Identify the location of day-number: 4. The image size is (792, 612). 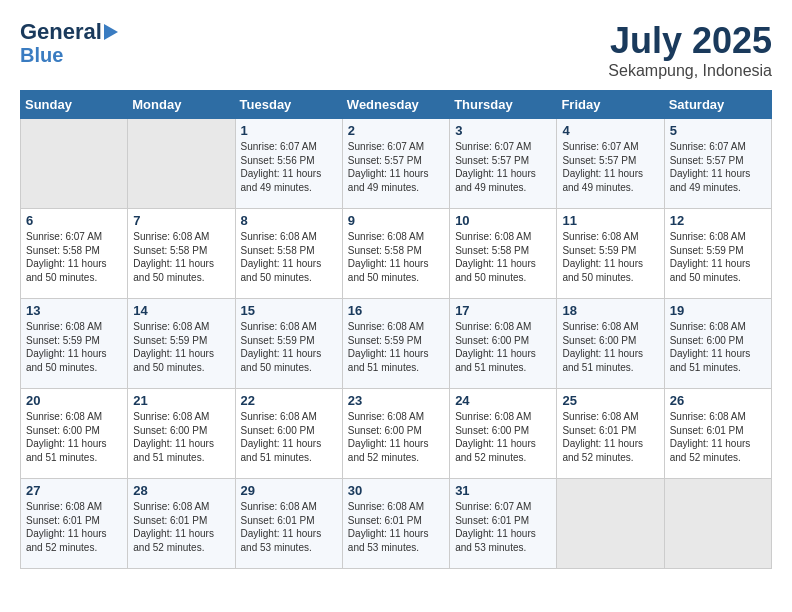
(610, 130).